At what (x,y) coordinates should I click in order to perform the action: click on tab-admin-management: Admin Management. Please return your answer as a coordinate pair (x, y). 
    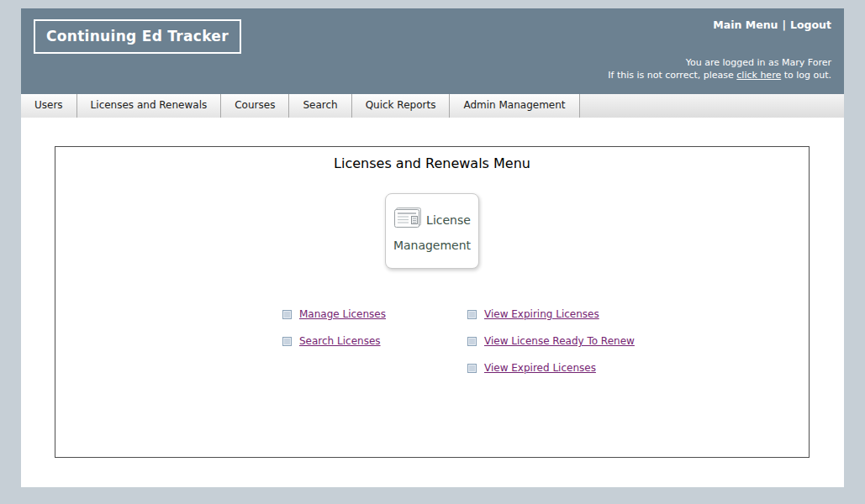
    Looking at the image, I should click on (514, 106).